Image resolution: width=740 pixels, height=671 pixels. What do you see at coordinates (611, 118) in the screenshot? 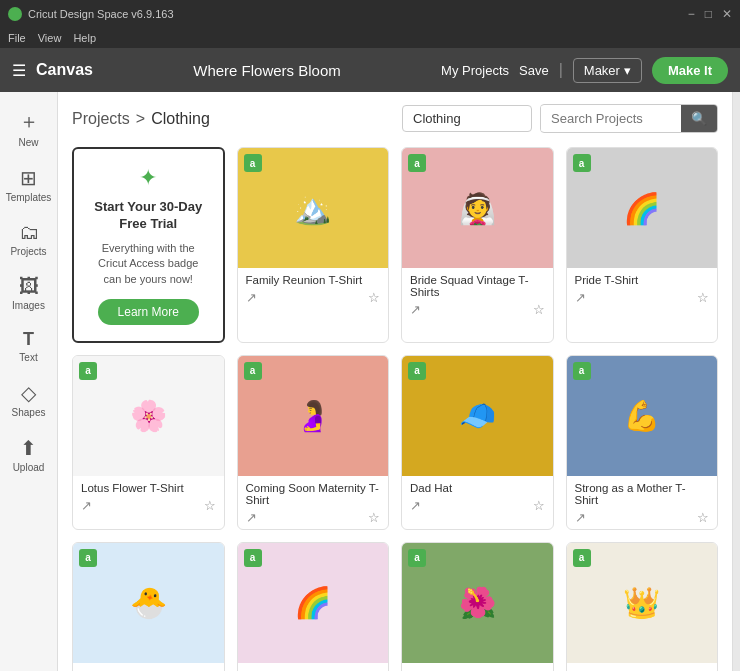
I see `search-input` at bounding box center [611, 118].